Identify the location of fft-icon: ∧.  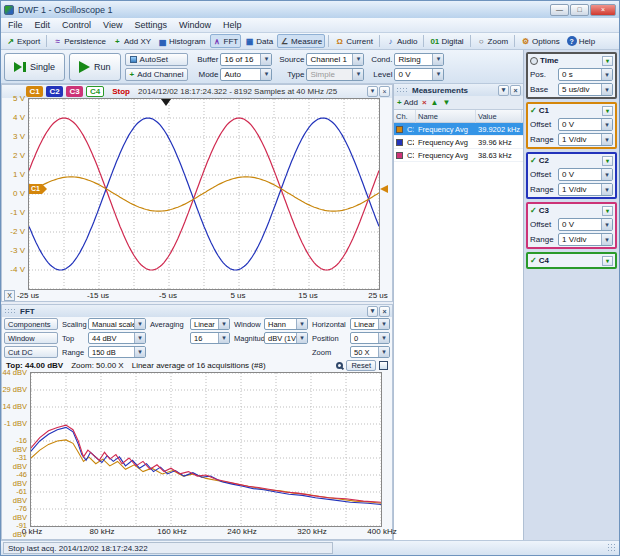
(218, 41).